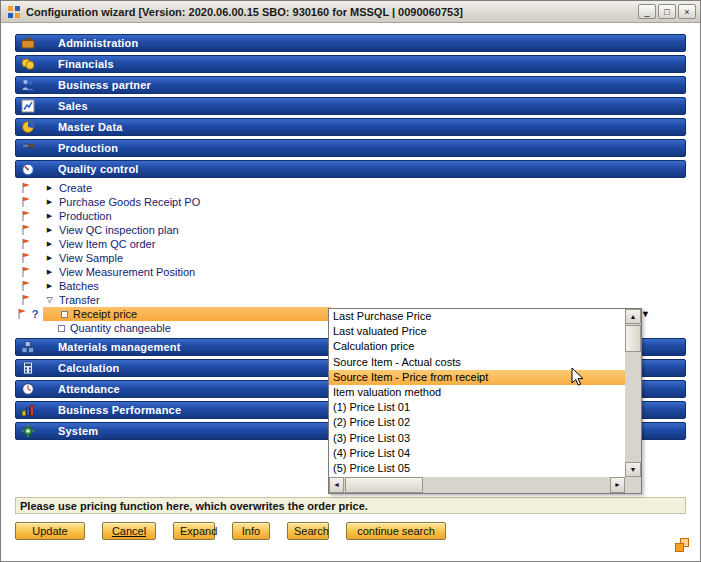 Image resolution: width=701 pixels, height=562 pixels. What do you see at coordinates (477, 392) in the screenshot?
I see `dropdown-item: Item valuation method` at bounding box center [477, 392].